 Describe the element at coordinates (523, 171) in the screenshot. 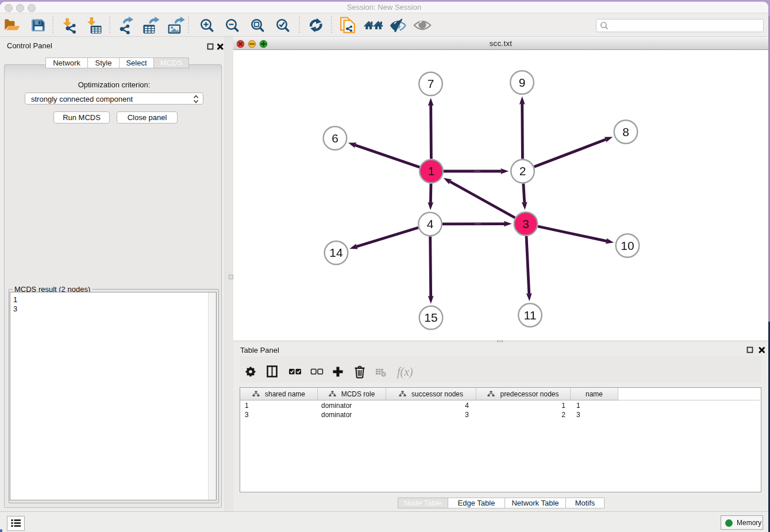

I see `svg-text: 2` at that location.